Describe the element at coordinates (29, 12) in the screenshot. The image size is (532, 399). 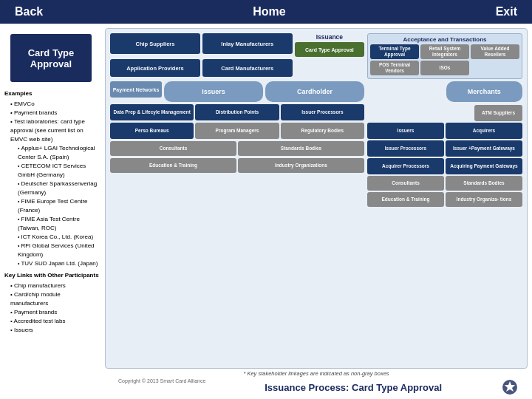
I see `back-button: Back` at that location.